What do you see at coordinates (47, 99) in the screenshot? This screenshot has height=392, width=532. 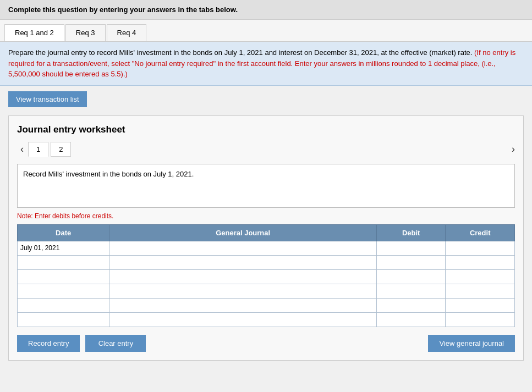 I see `view-transaction-button: View transaction list` at bounding box center [47, 99].